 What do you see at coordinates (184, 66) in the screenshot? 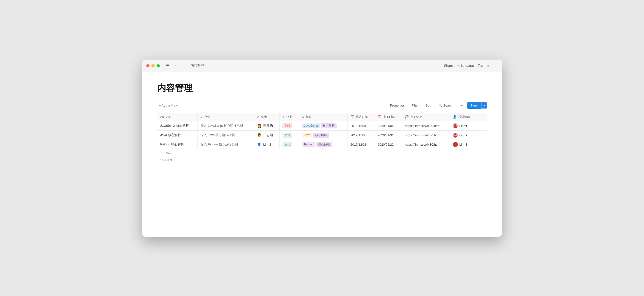
I see `forward-button: →` at bounding box center [184, 66].